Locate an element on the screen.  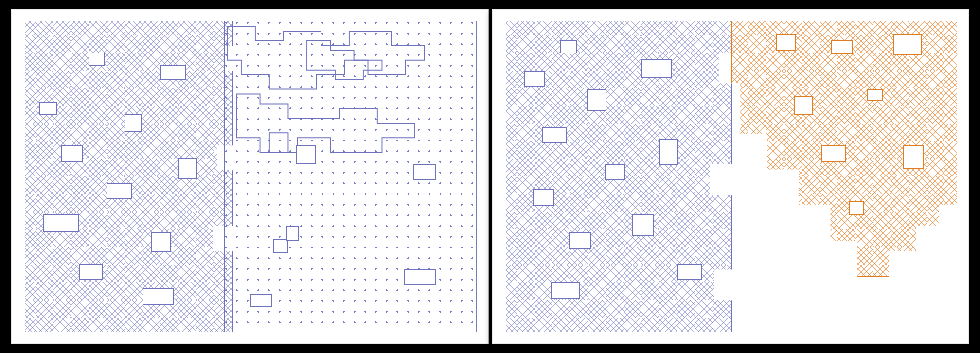
void-ra3 is located at coordinates (554, 135).